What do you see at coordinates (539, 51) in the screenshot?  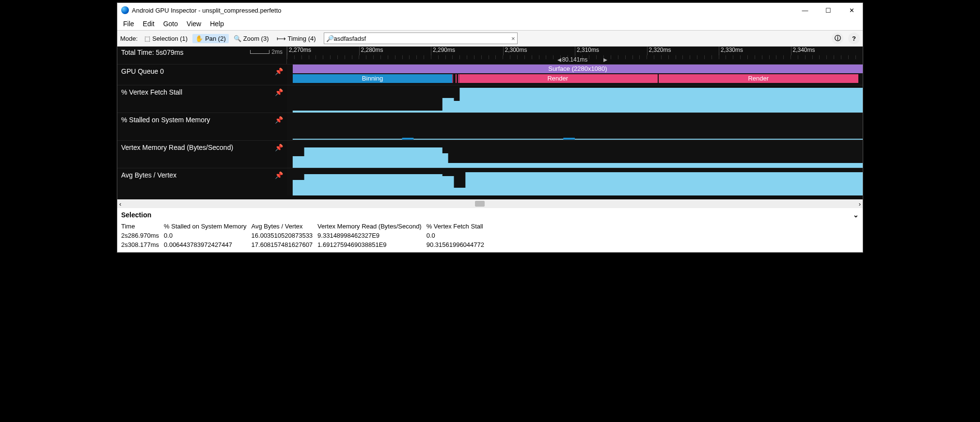 I see `ruler-tick: 2,300ms` at bounding box center [539, 51].